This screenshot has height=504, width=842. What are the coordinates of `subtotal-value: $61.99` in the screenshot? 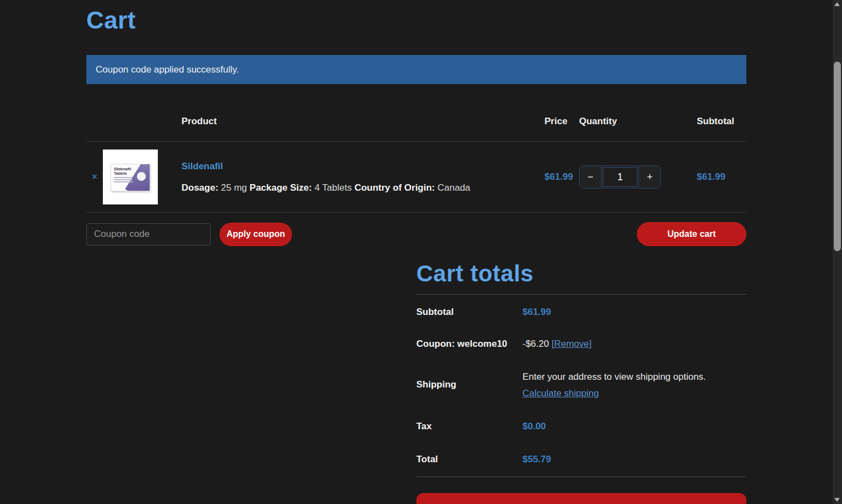 It's located at (537, 312).